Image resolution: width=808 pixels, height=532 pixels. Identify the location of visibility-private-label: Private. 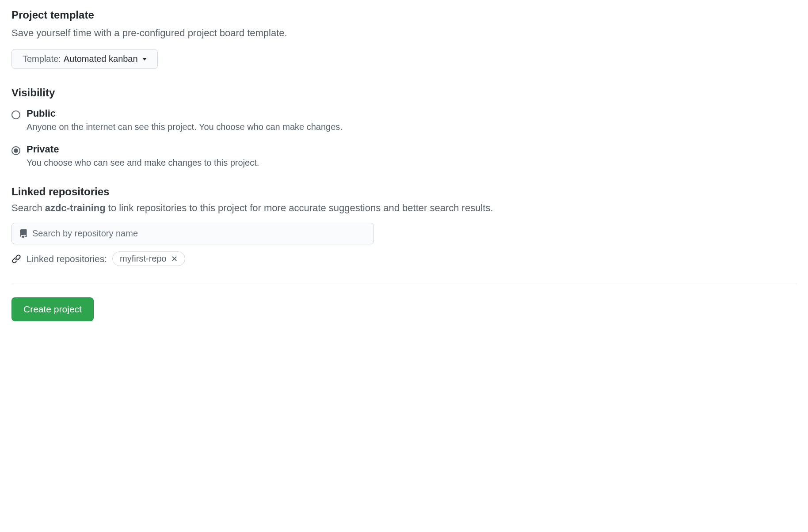
(412, 149).